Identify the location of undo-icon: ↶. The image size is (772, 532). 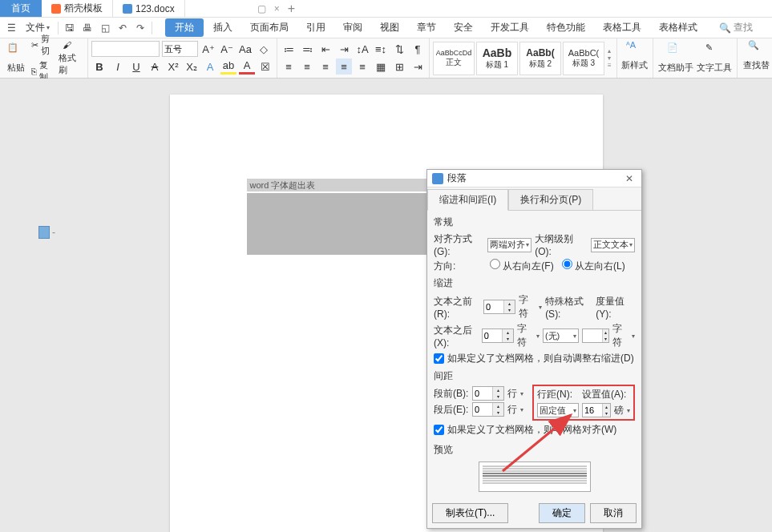
(123, 28).